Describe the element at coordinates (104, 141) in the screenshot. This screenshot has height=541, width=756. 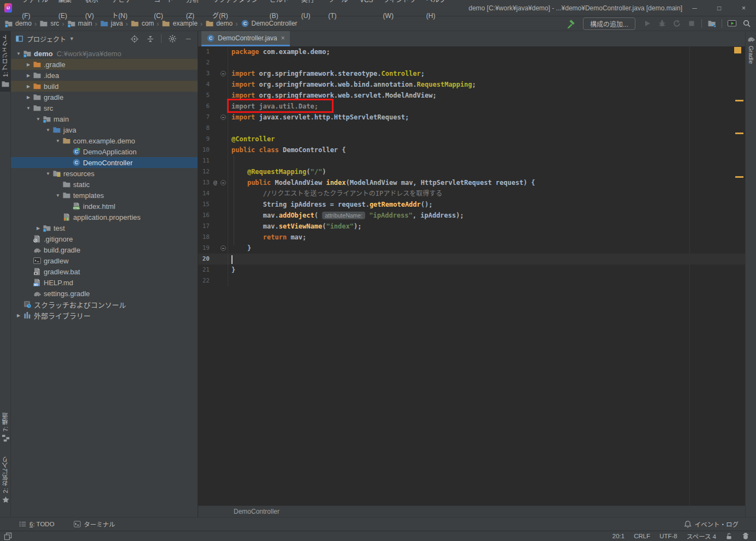
I see `tree-item-com.example.demo: ▼com.example.demo` at that location.